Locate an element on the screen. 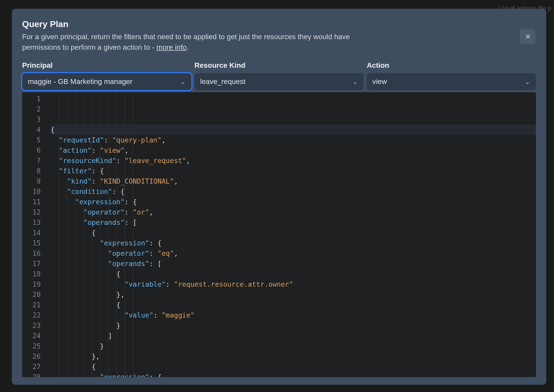 The image size is (554, 392). resource-kind-column: Resource Kind leave_request ⌄ is located at coordinates (279, 76).